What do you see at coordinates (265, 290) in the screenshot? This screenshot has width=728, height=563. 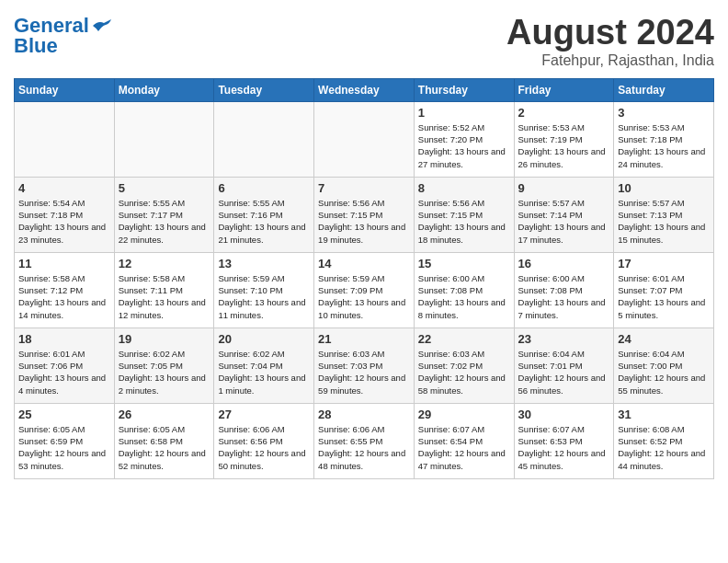 I see `calendar-cell: 13Sunrise: 5:59 AM Sunset: 7:10 PM Dayli…` at bounding box center [265, 290].